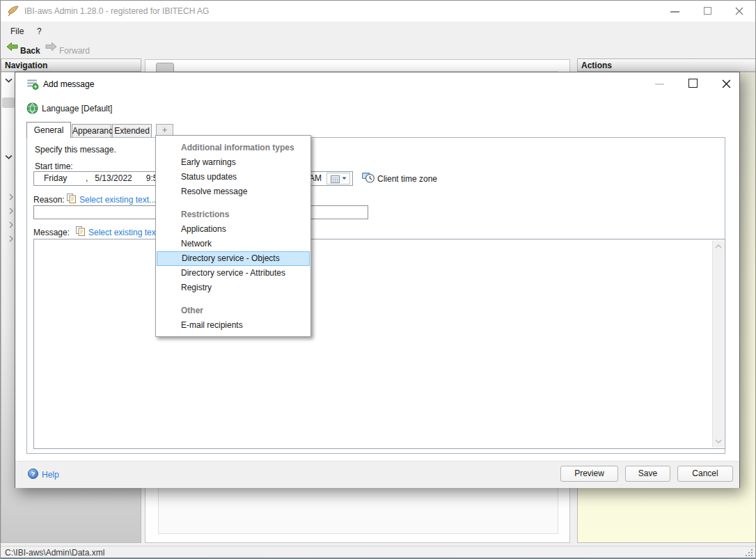  What do you see at coordinates (693, 84) in the screenshot?
I see `dialog-maximize-button` at bounding box center [693, 84].